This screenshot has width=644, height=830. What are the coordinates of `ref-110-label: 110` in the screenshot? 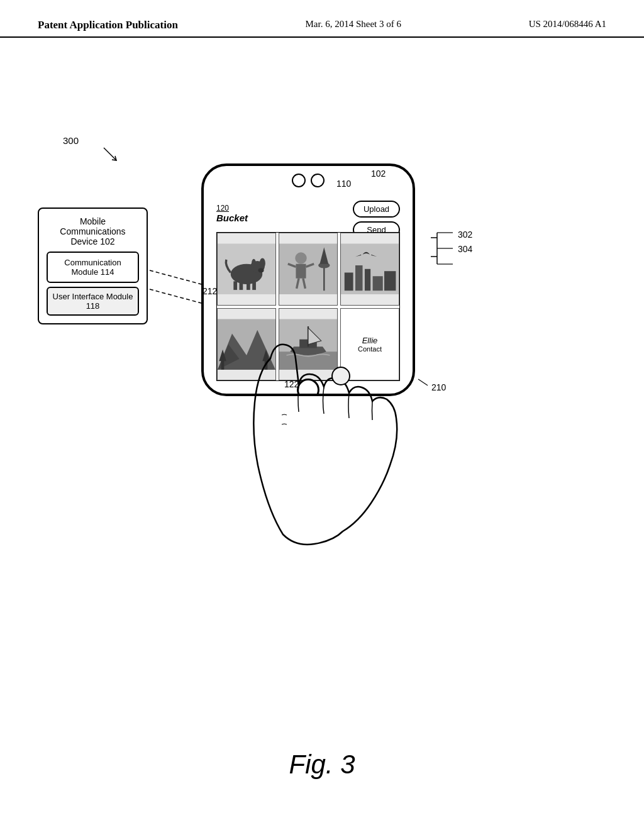 It's located at (343, 184).